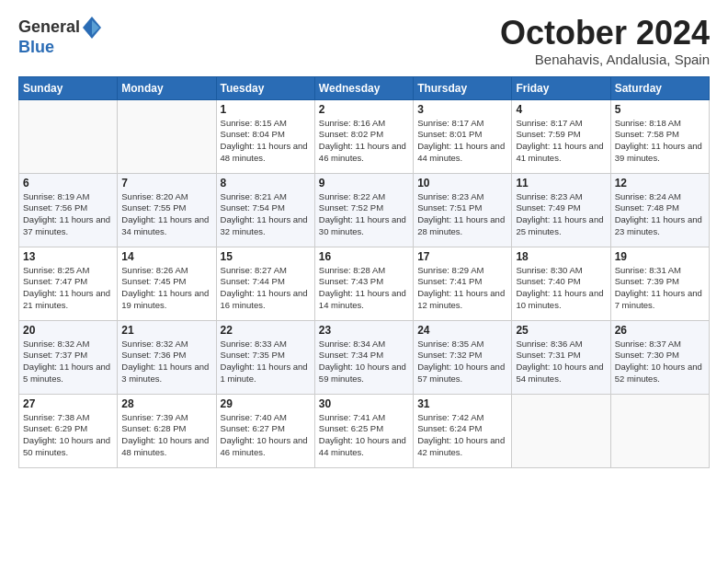 The width and height of the screenshot is (728, 563). Describe the element at coordinates (660, 136) in the screenshot. I see `day-cell: 5Sunrise: 8:18 AMSunset: 7:58 PMDaylight…` at that location.